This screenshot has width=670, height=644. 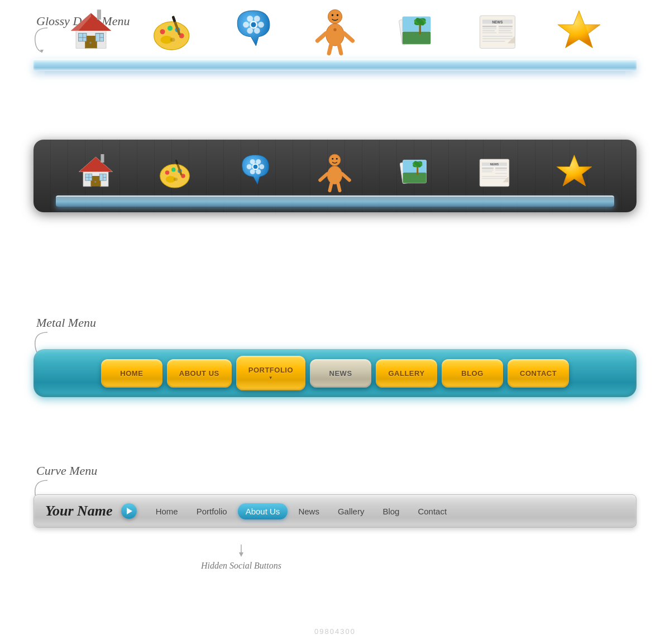 I want to click on metal-btn-blog: BLOG, so click(x=472, y=373).